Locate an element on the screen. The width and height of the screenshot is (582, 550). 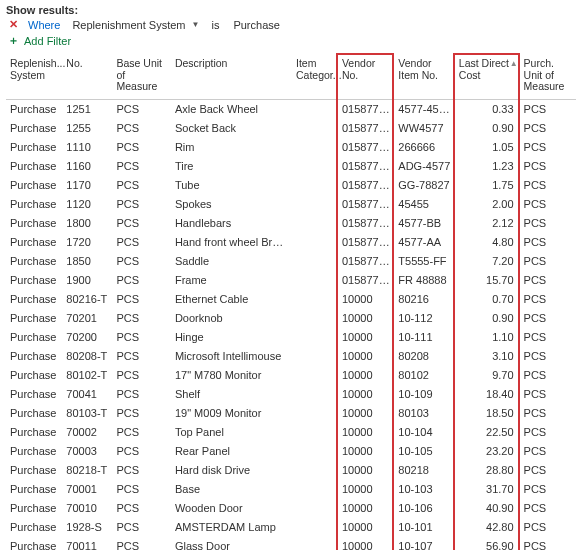
table-row: Purchase1900PCSFrame01587796FR 4888815.7… is located at coordinates (291, 280).